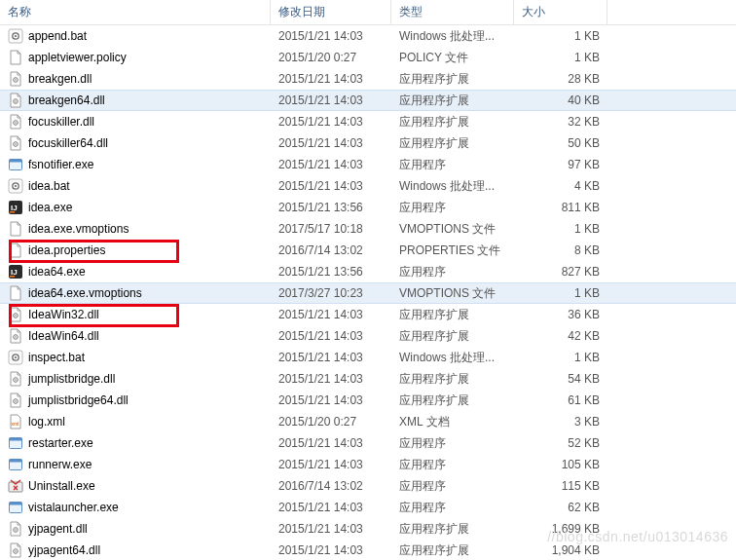  What do you see at coordinates (16, 207) in the screenshot?
I see `idea-icon: IJ` at bounding box center [16, 207].